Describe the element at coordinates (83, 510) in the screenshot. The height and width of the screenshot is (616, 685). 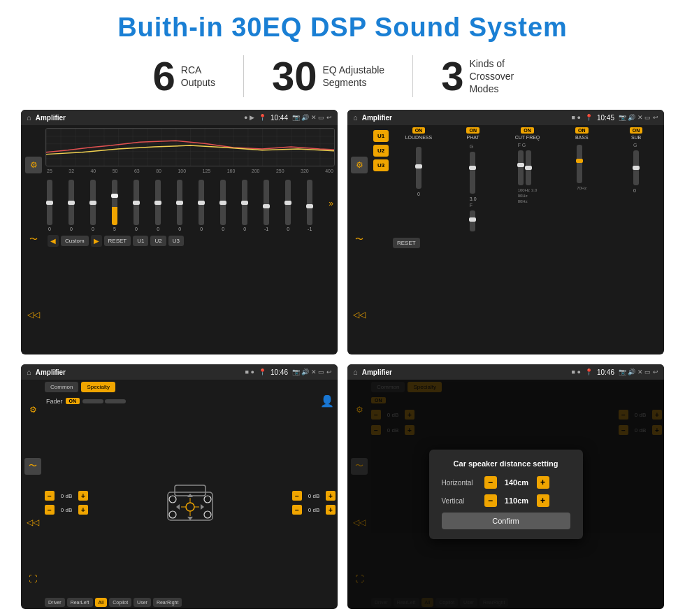
I see `fader-bottomleft-plus: +` at that location.